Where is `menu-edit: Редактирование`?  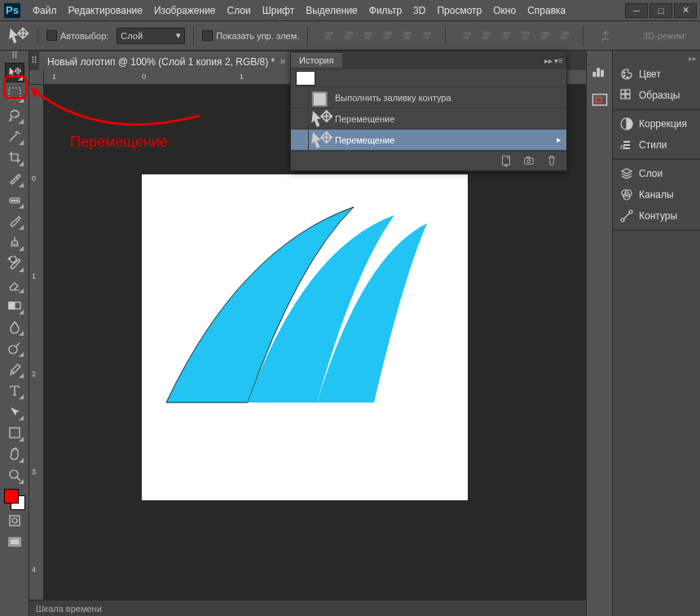
menu-edit: Редактирование is located at coordinates (106, 11).